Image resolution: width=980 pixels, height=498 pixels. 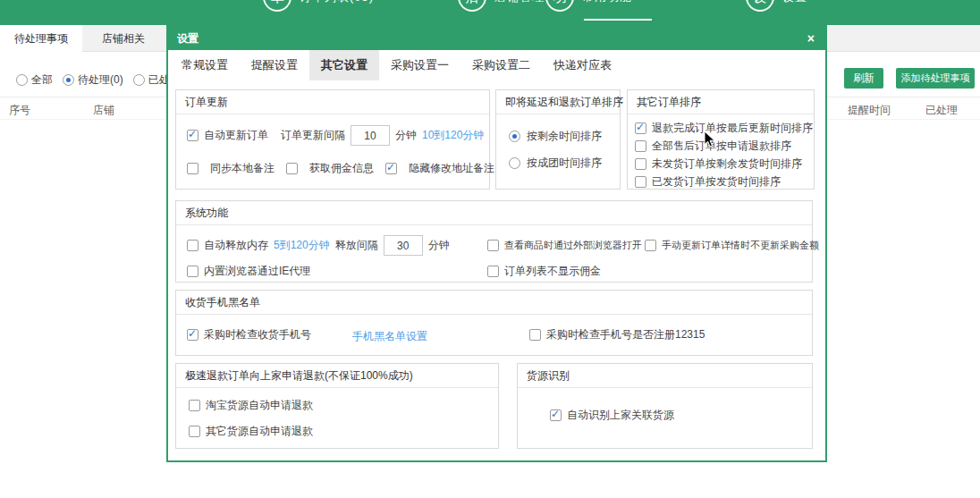 What do you see at coordinates (195, 406) in the screenshot?
I see `checkbox-taobao-auto-refund-icon` at bounding box center [195, 406].